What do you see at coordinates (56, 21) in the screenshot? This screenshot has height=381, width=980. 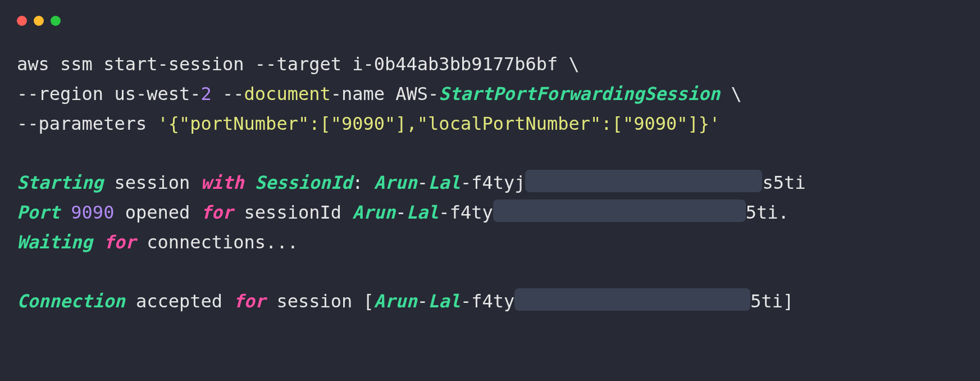 I see `zoom-icon` at bounding box center [56, 21].